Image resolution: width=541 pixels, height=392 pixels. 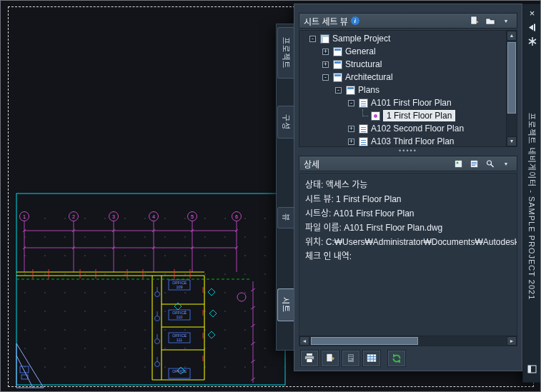 I want to click on detail-line-checkin: 체크 인 내역:, so click(x=408, y=256).